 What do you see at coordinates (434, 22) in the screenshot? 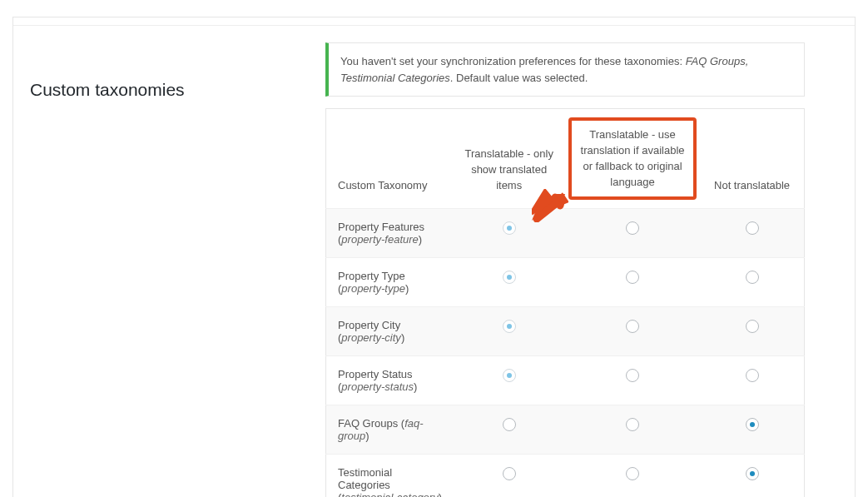
I see `top-border` at bounding box center [434, 22].